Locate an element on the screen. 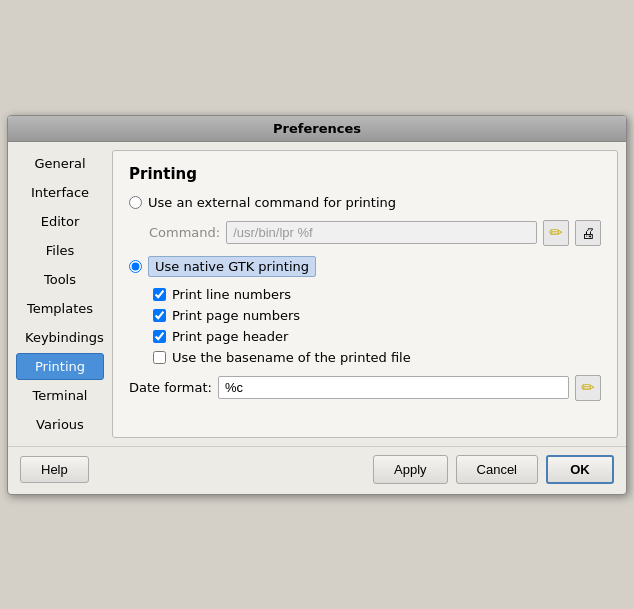 This screenshot has height=609, width=634. sidebar-item-templates: Templates is located at coordinates (60, 308).